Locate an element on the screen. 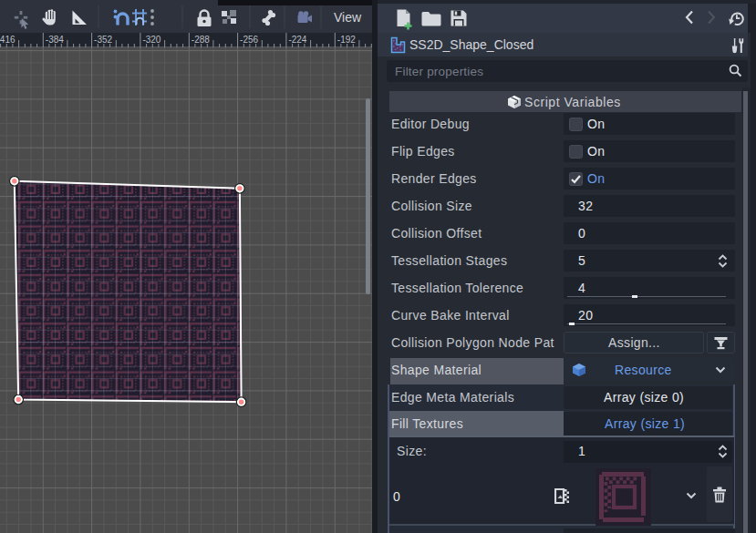 The width and height of the screenshot is (756, 533). svg-text: -224 is located at coordinates (297, 40).